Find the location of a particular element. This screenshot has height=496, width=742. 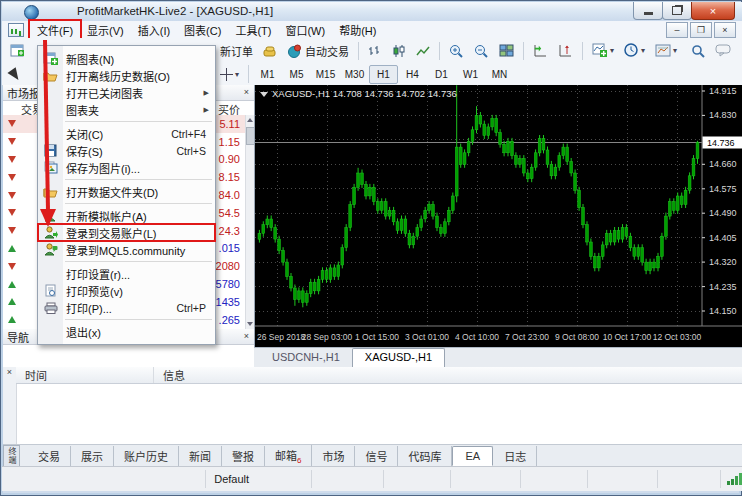

timeframe-h1: H1 is located at coordinates (384, 74).